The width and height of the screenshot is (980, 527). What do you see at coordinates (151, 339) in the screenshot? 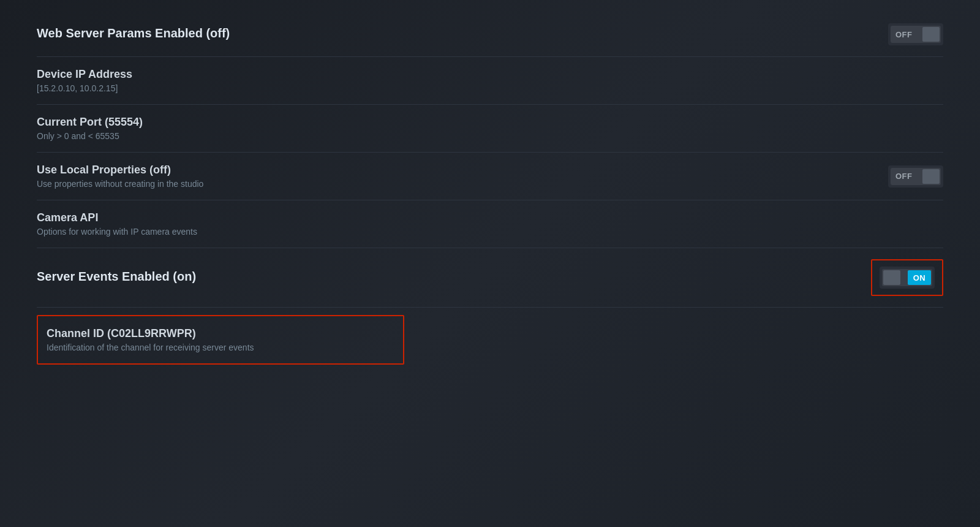
I see `channel-id-text: Channel ID (C02LL9RRWPR) Identification …` at bounding box center [151, 339].